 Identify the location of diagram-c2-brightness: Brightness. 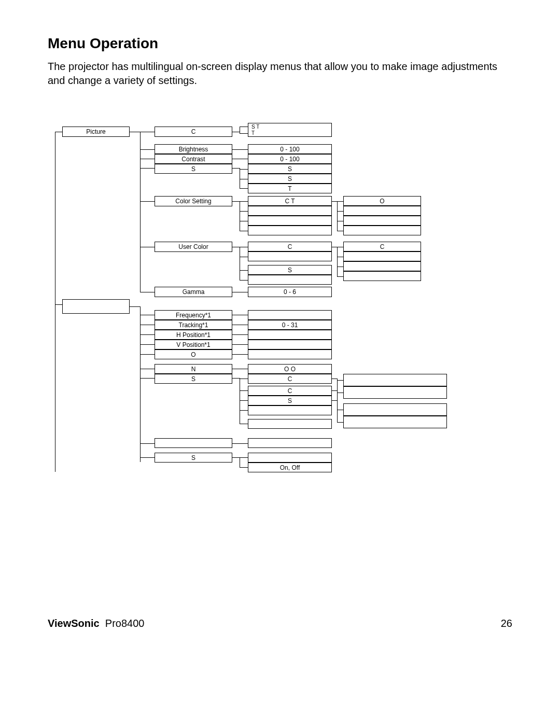
(193, 149).